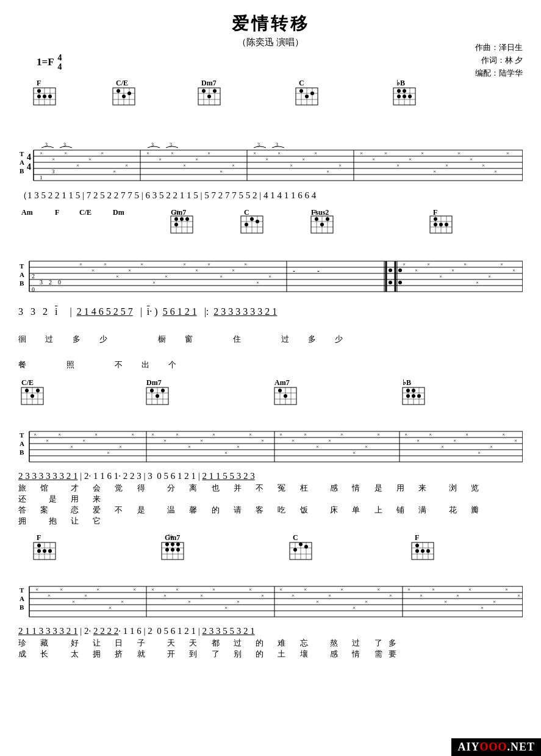 The width and height of the screenshot is (541, 756). I want to click on subtitle: （陈奕迅 演唱）, so click(271, 43).